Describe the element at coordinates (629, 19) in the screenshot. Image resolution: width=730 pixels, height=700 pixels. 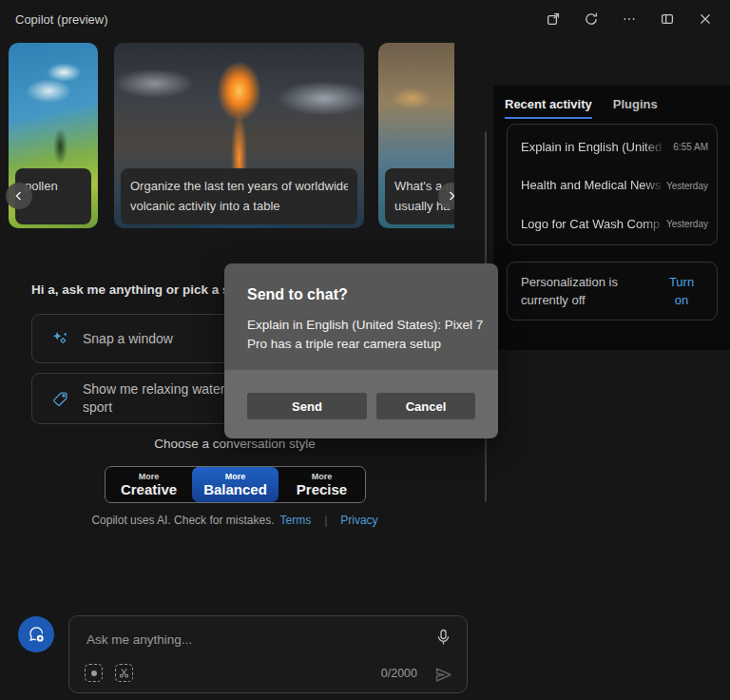
I see `more-options-button` at that location.